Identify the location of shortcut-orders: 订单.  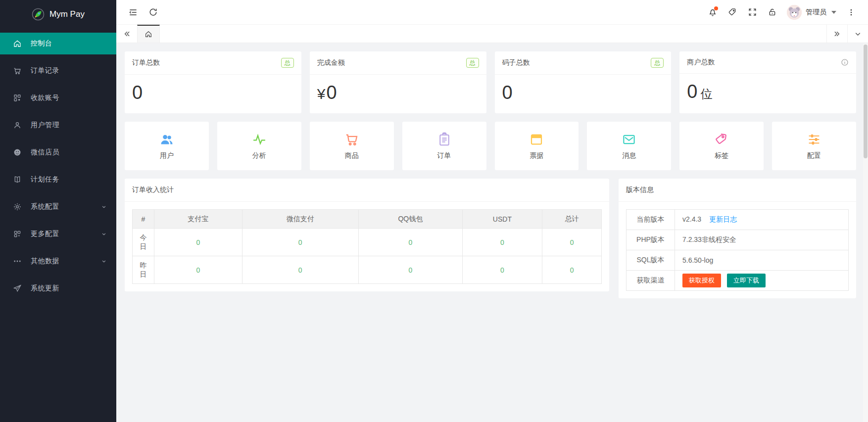
(444, 146).